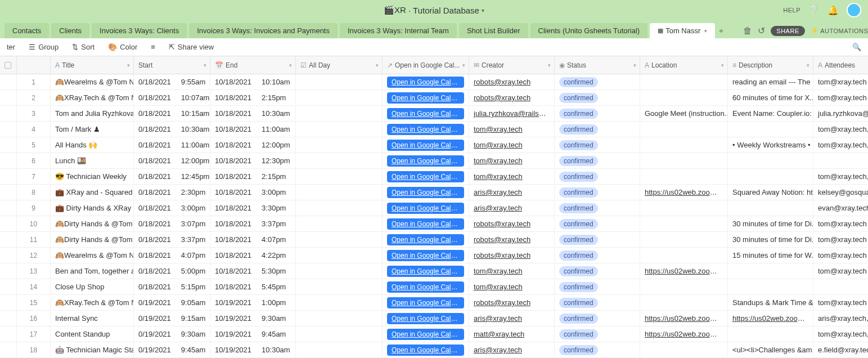 The image size is (868, 358). I want to click on cell-start: 0/18/202110:15am, so click(172, 114).